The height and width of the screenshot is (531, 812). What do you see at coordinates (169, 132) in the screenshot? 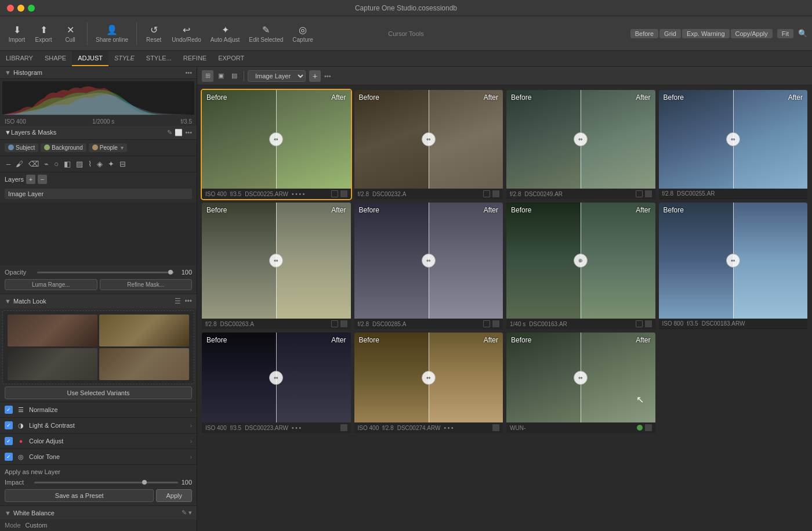
I see `layers-edit-icon: ✎` at bounding box center [169, 132].